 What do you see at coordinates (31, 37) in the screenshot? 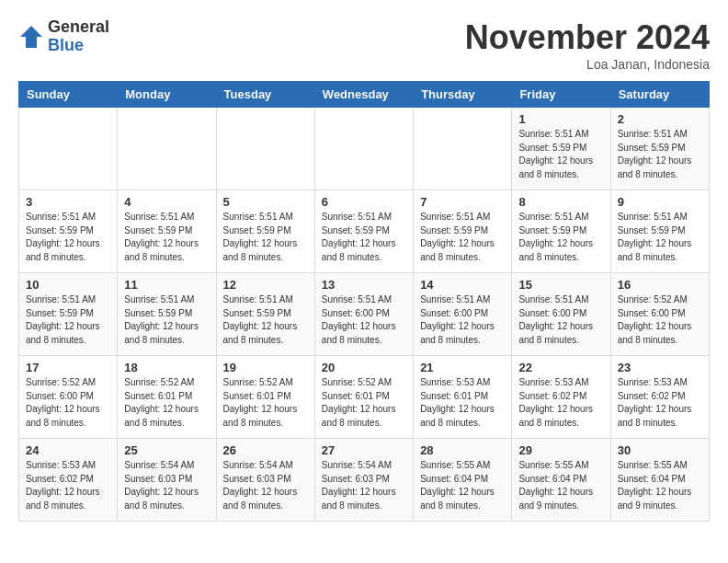
I see `logo-icon` at bounding box center [31, 37].